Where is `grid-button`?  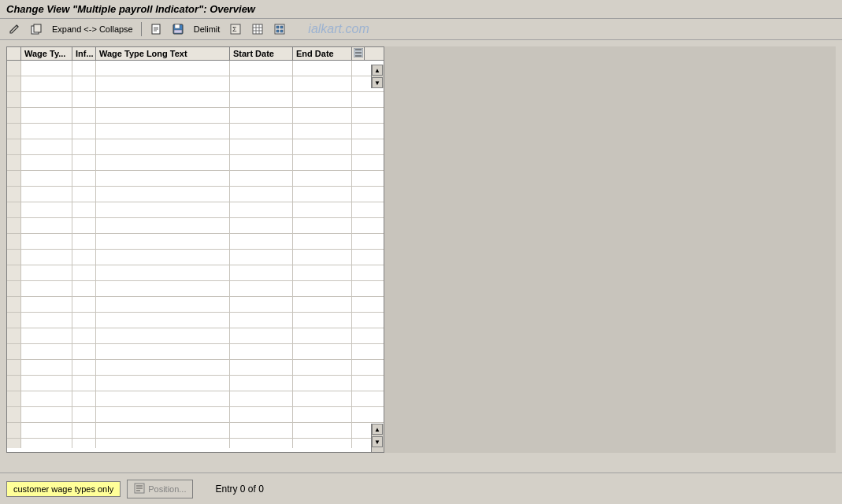
grid-button is located at coordinates (258, 29).